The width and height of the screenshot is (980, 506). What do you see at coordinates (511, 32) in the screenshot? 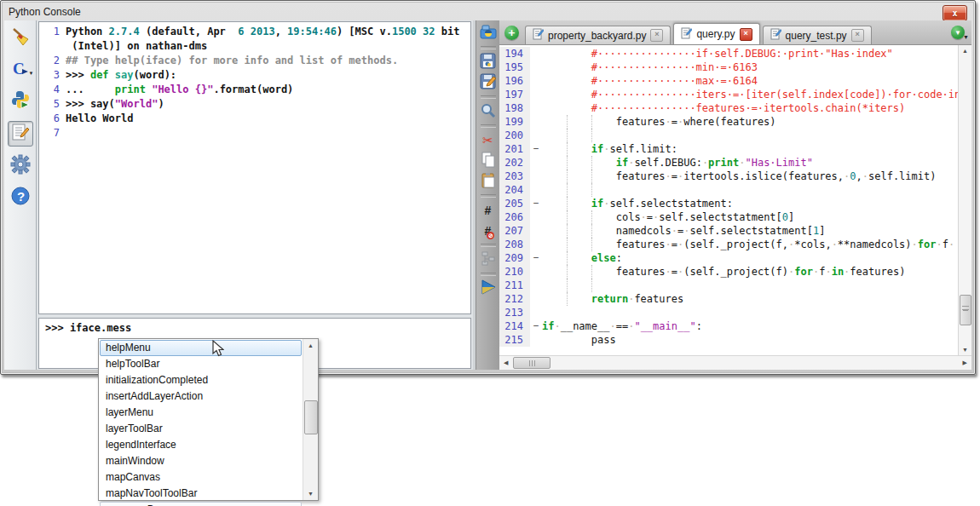
I see `new-tab-button: +` at bounding box center [511, 32].